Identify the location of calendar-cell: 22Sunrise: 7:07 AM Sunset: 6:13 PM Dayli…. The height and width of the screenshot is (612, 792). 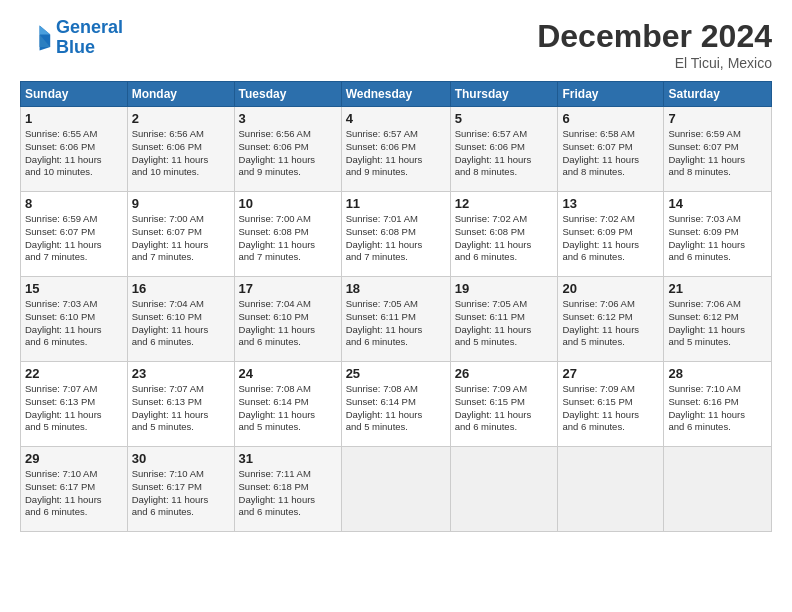
(74, 404).